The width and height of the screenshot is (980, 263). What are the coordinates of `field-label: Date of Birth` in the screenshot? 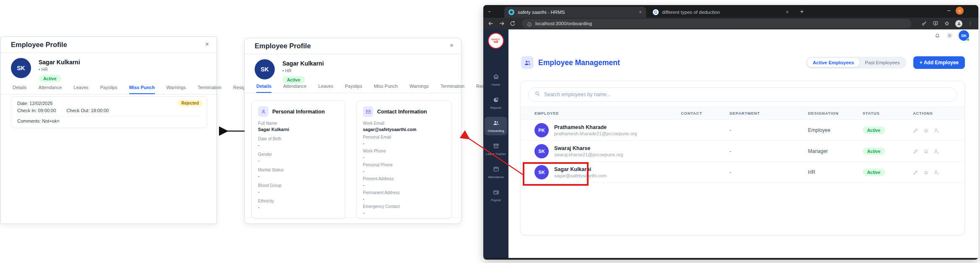 It's located at (298, 139).